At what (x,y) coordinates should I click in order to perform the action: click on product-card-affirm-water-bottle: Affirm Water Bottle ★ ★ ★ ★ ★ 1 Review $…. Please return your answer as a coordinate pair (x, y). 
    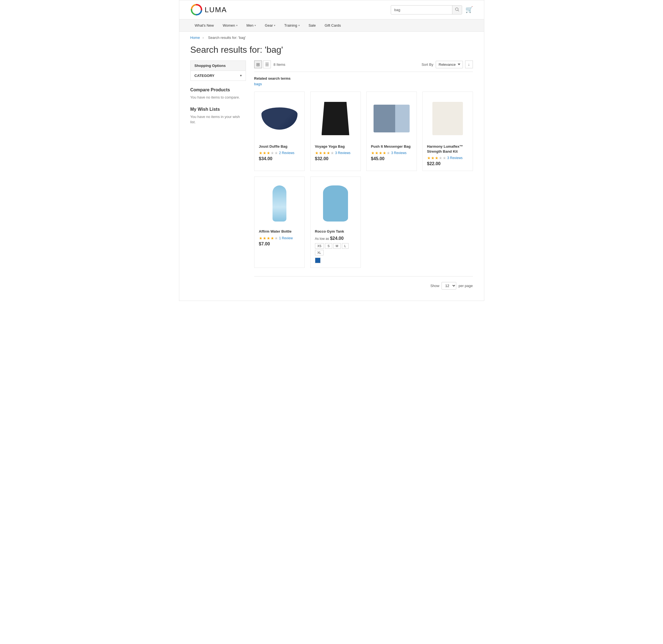
    Looking at the image, I should click on (279, 222).